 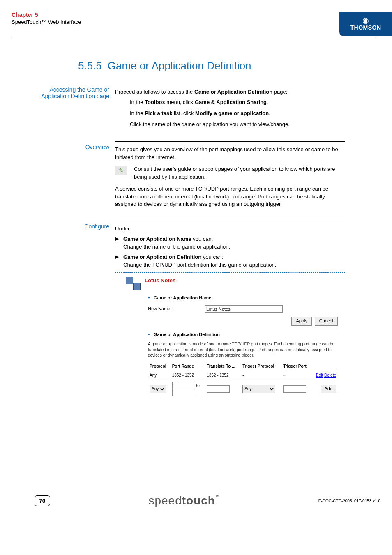 What do you see at coordinates (234, 261) in the screenshot?
I see `configure-bullet-2: Game or Application Definition you can: …` at bounding box center [234, 261].